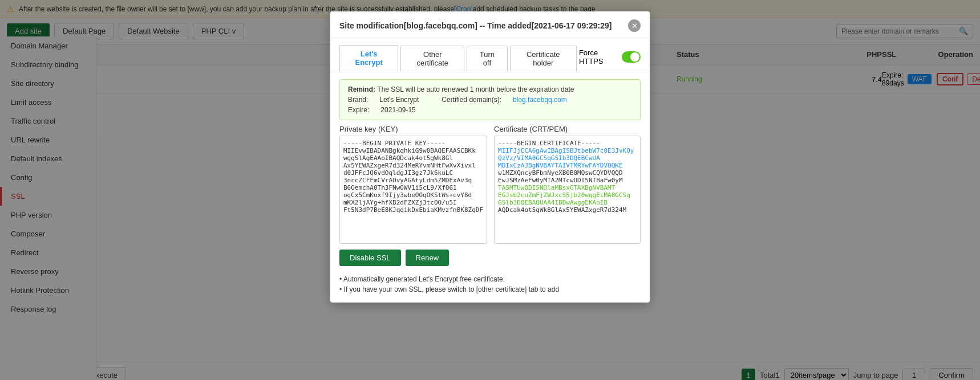 This screenshot has width=980, height=380. I want to click on modal-tabs: Let's Encrypt Other certificate Turn off…, so click(490, 55).